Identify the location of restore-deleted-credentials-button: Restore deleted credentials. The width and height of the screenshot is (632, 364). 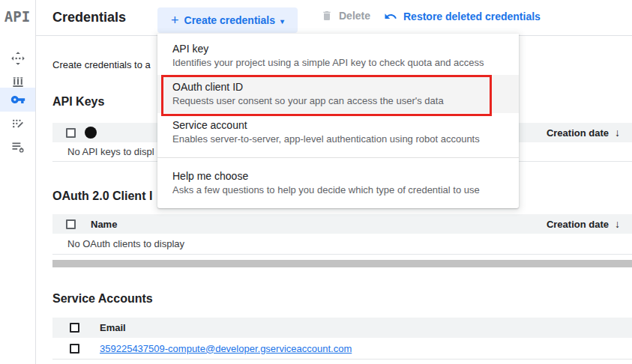
(462, 16).